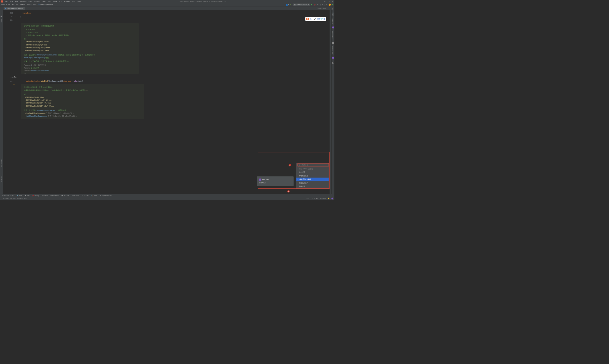 This screenshot has height=364, width=609. What do you see at coordinates (25, 74) in the screenshot?
I see `intention-actions-icon: ↻ ▾` at bounding box center [25, 74].